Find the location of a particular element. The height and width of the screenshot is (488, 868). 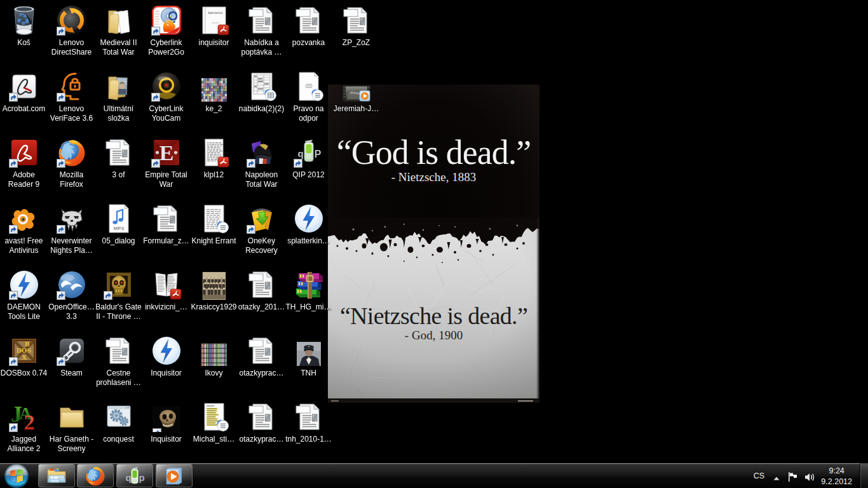

svg-text: p is located at coordinates (141, 478).